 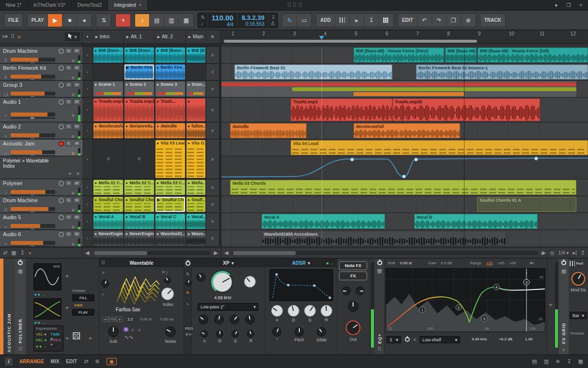 I want to click on arranger-clip: 808 (Bass-08), so click(x=461, y=55).